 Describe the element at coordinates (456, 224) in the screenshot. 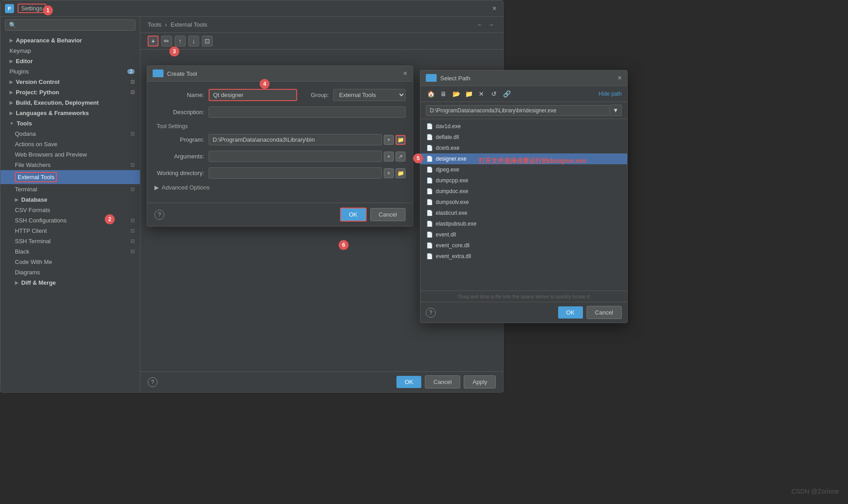

I see `file-name: elastipubsub.exe` at that location.